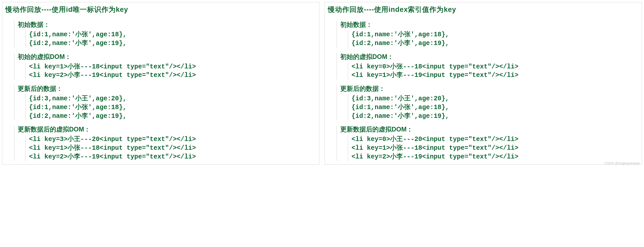  Describe the element at coordinates (622, 163) in the screenshot. I see `watermark-text: CSDN @hsdjhaiwhdnjw` at that location.